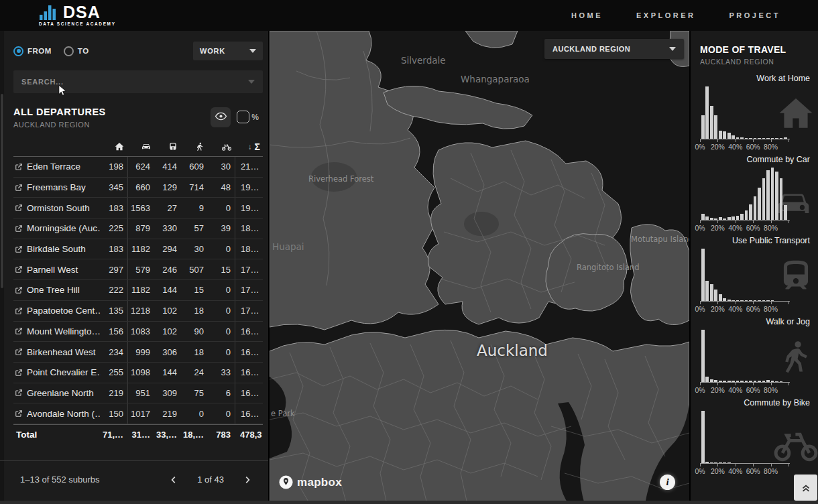  I want to click on mapbox-attribution: mapbox, so click(310, 483).